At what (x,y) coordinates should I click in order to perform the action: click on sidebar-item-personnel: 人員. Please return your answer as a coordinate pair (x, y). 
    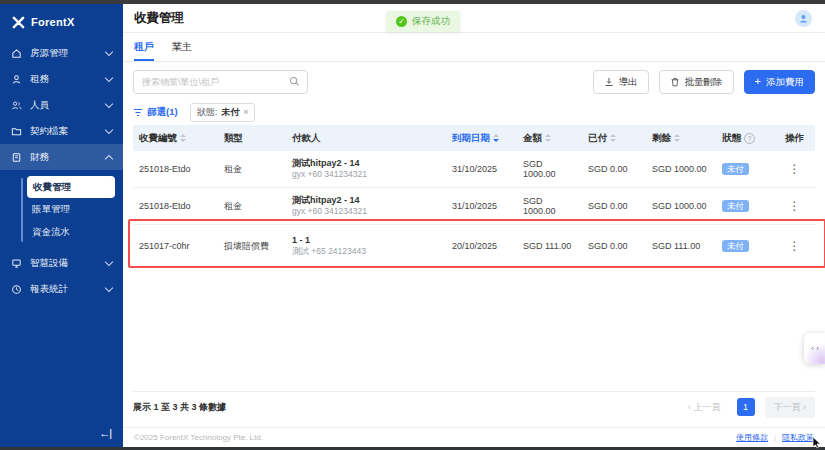
    Looking at the image, I should click on (62, 105).